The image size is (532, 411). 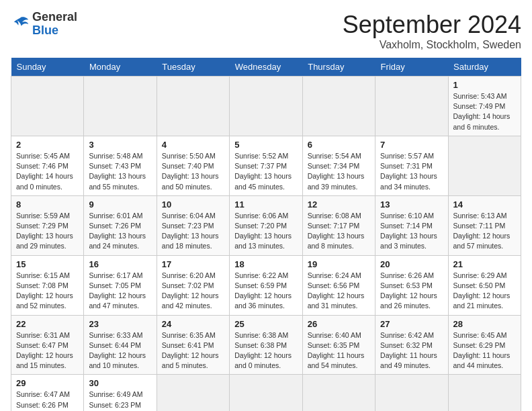 I want to click on day-number: 18, so click(x=266, y=265).